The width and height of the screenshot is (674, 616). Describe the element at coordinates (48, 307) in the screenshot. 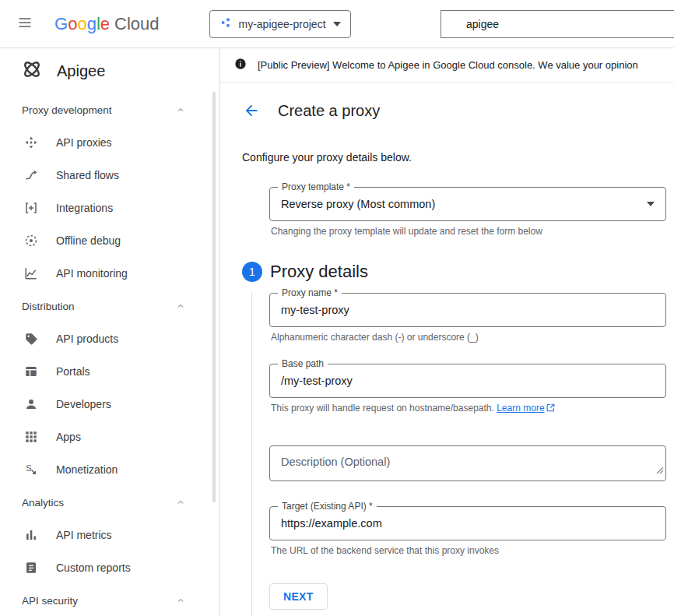

I see `section-label: Distribution` at that location.